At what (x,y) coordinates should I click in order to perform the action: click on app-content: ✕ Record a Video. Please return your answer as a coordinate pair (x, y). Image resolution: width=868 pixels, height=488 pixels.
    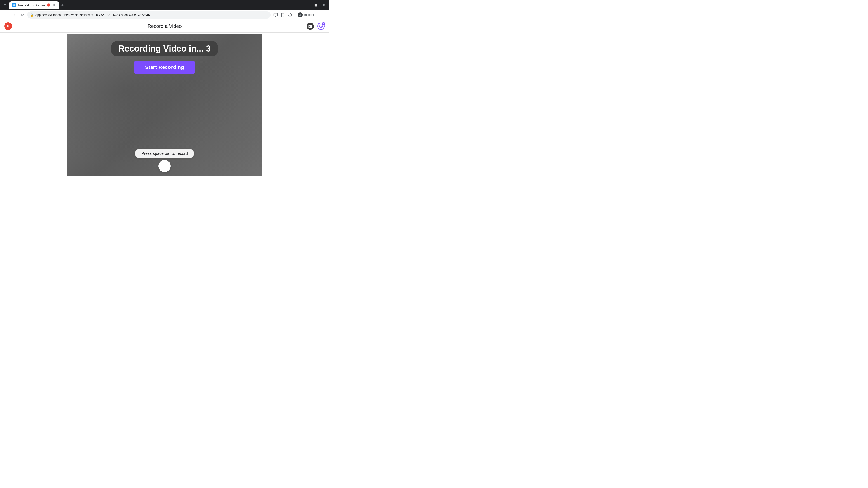
    Looking at the image, I should click on (164, 98).